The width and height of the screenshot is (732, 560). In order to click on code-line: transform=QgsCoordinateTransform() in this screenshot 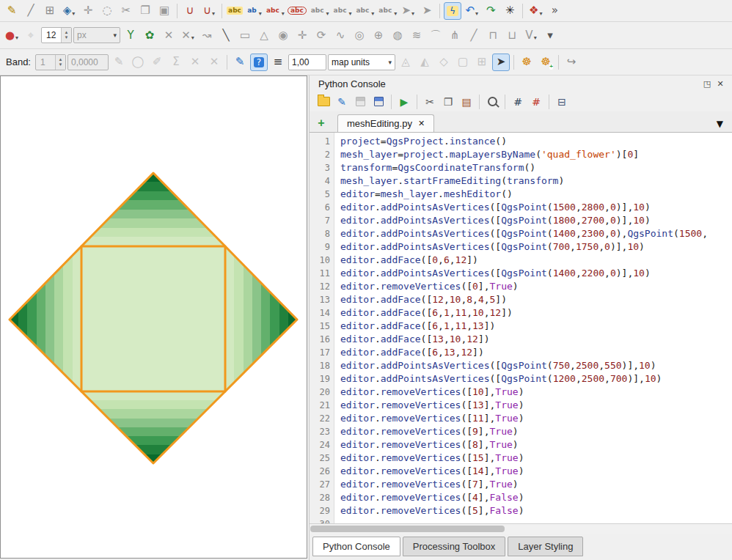, I will do `click(536, 168)`.